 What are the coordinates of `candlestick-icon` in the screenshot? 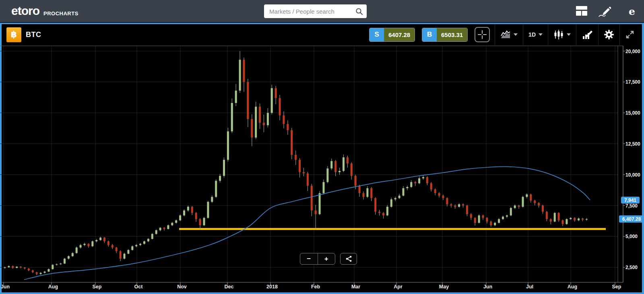 It's located at (559, 35).